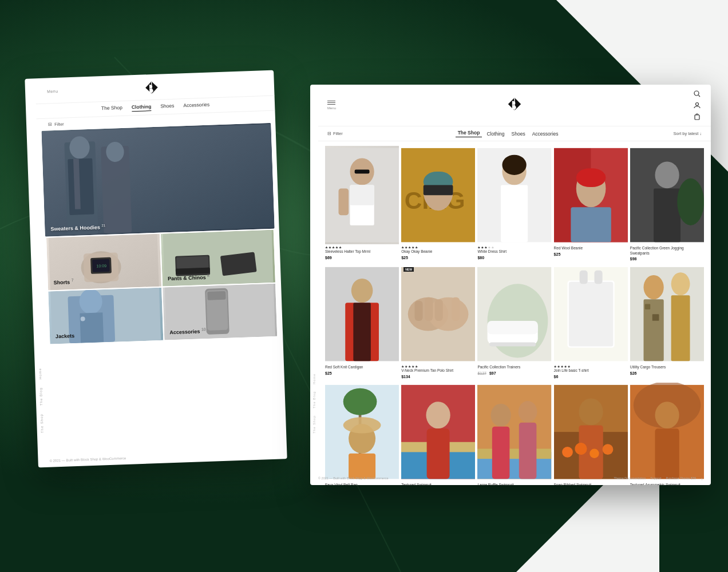 The width and height of the screenshot is (728, 572). What do you see at coordinates (667, 253) in the screenshot?
I see `product-info-5: Pacific Collection Green Jogging Sweatpa…` at bounding box center [667, 253].